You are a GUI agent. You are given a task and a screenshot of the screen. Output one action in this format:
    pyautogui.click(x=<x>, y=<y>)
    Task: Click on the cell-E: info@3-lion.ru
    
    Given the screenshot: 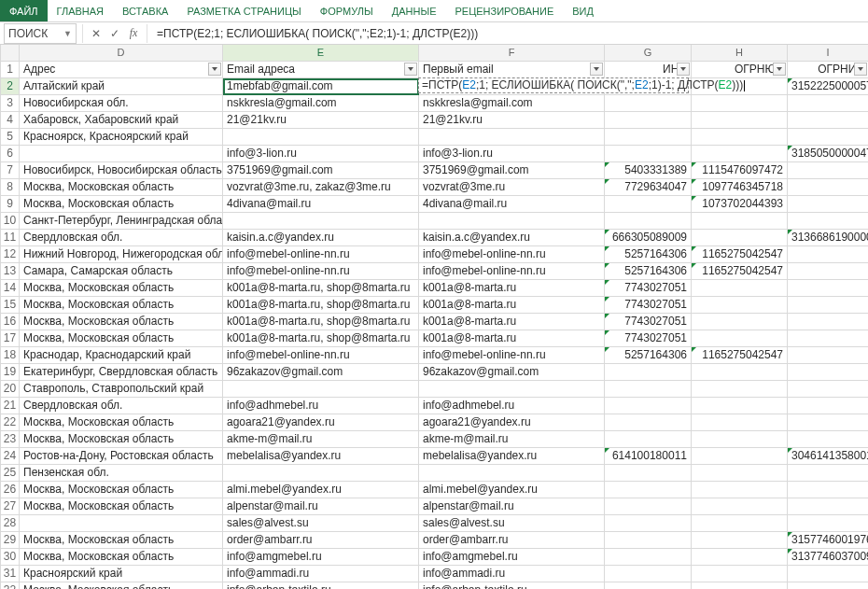 What is the action you would take?
    pyautogui.click(x=321, y=154)
    